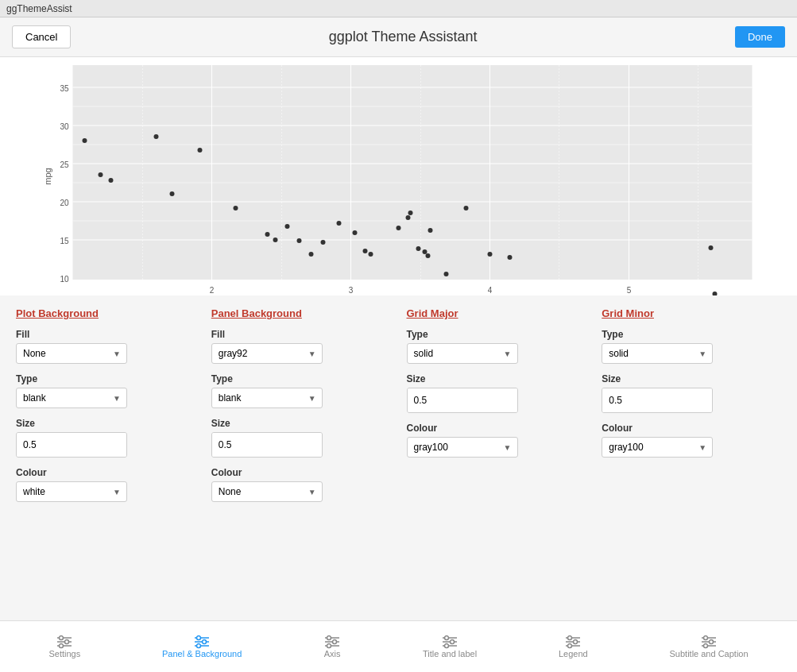  I want to click on plot-bg-size-input, so click(72, 445).